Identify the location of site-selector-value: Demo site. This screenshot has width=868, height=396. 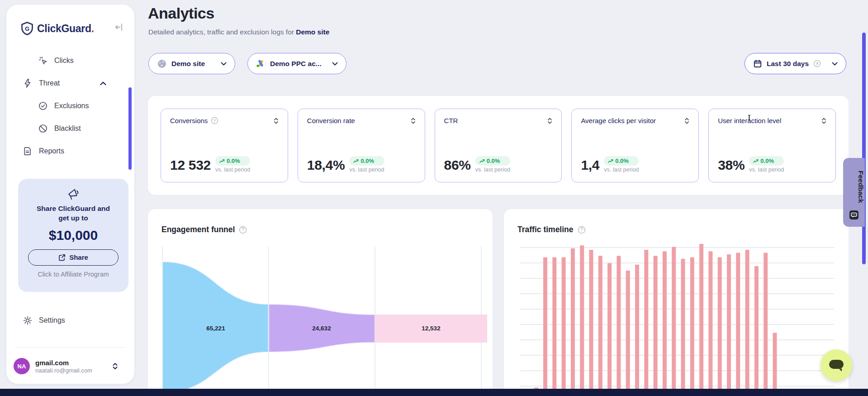
(188, 64).